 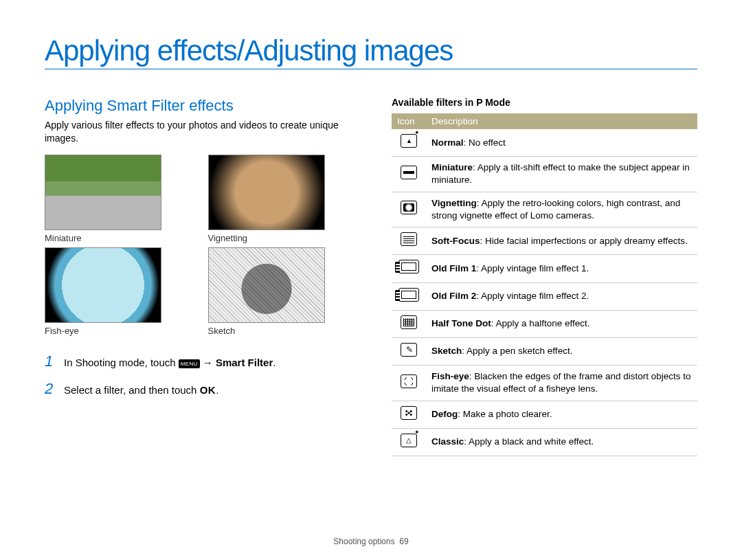 What do you see at coordinates (447, 350) in the screenshot?
I see `filter-name: Sketch` at bounding box center [447, 350].